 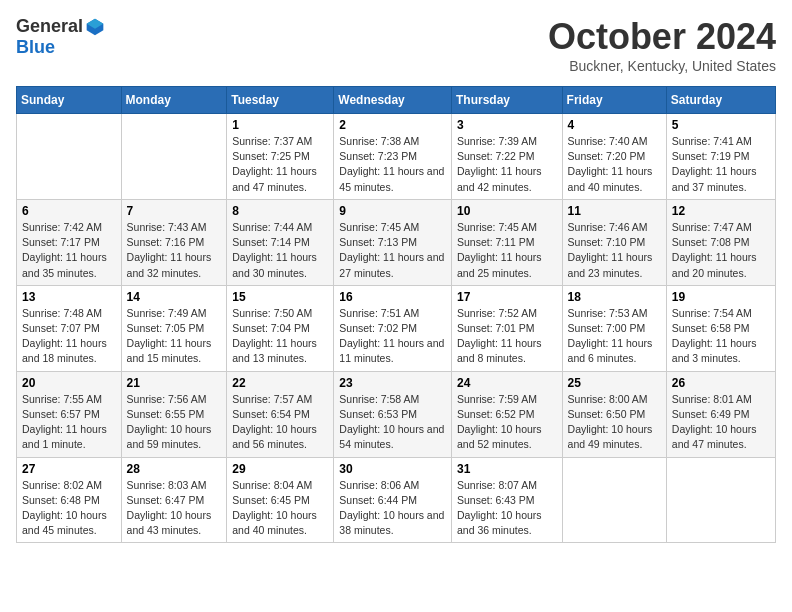 I want to click on title-block: October 2024 Buckner, Kentucky, United S…, so click(x=662, y=45).